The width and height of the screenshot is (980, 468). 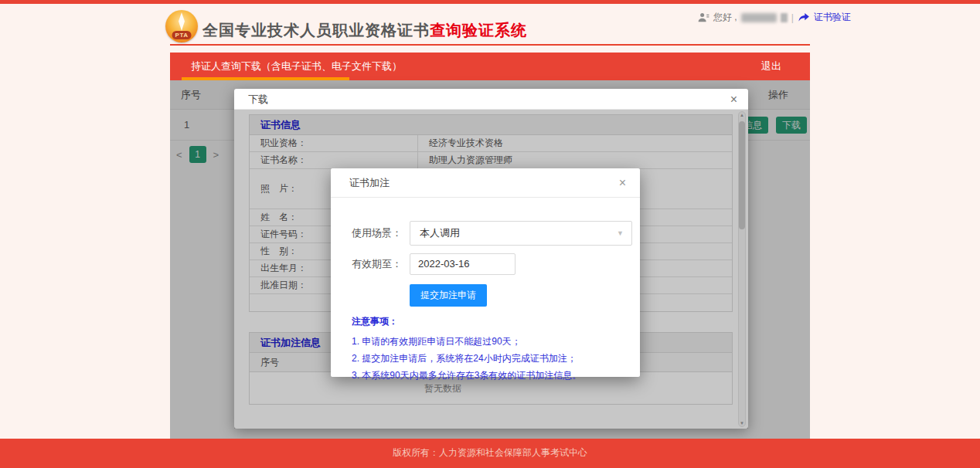 What do you see at coordinates (490, 449) in the screenshot?
I see `copyright-text: 版权所有：人力资源和社会保障部人事考试中心` at bounding box center [490, 449].